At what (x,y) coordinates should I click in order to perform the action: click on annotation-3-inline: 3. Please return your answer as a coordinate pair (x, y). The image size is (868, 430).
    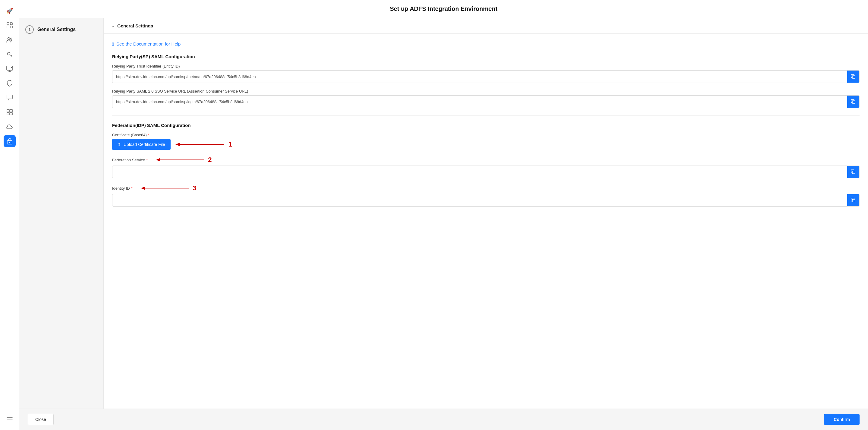
    Looking at the image, I should click on (169, 188).